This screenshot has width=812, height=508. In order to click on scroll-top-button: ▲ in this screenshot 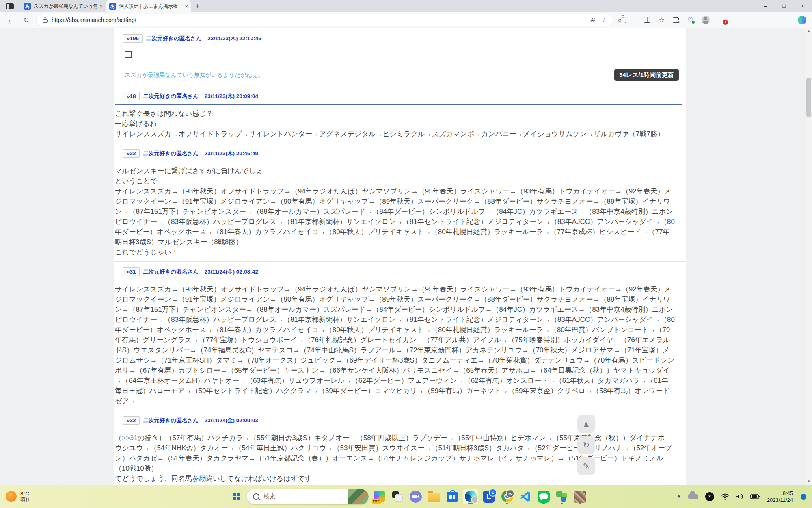, I will do `click(586, 424)`.